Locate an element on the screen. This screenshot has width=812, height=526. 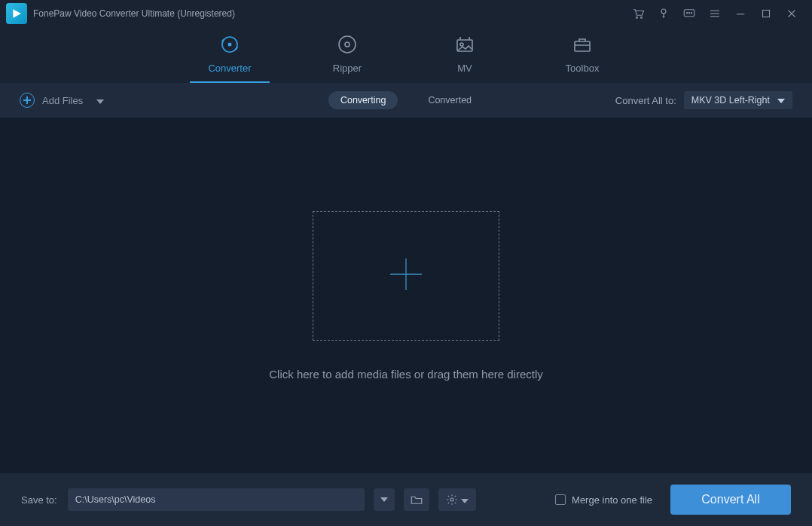
path-dropdown-button is located at coordinates (384, 500).